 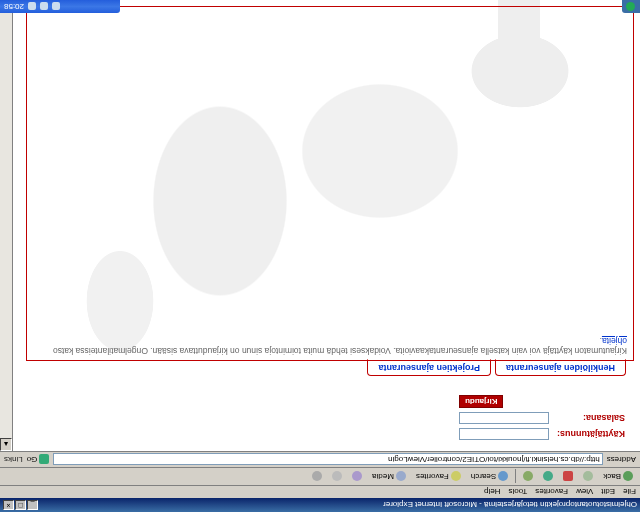 I want to click on print-button, so click(x=317, y=477).